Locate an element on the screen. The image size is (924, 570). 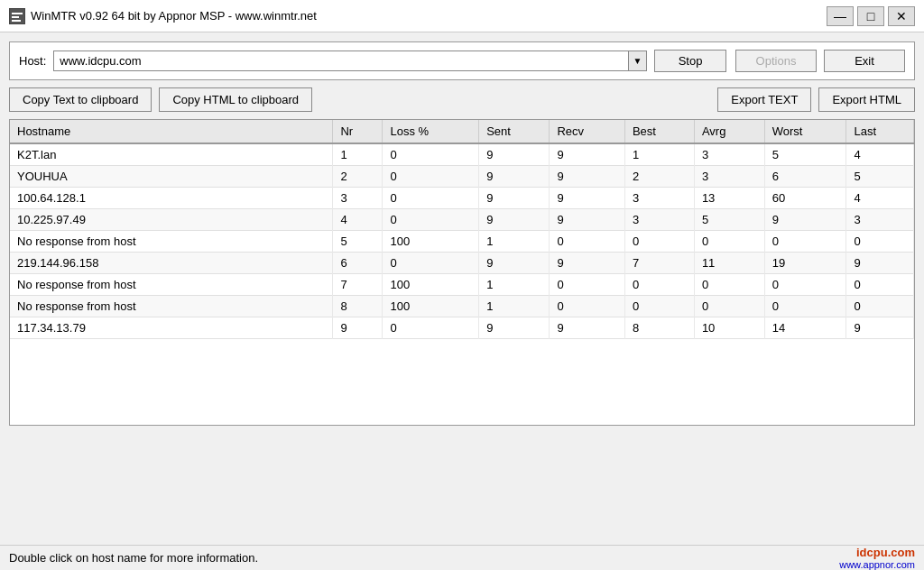
host-dropdown-button: ▼ is located at coordinates (637, 61).